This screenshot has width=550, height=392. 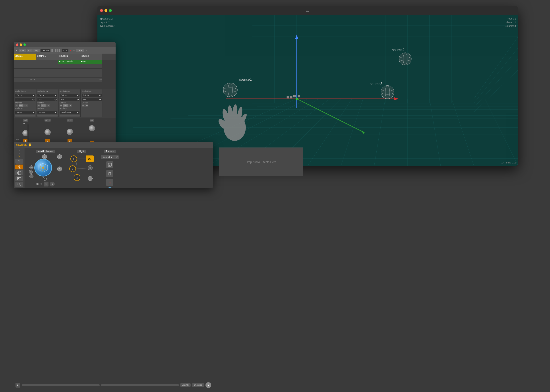 I want to click on xp-max-btn, so click(x=110, y=11).